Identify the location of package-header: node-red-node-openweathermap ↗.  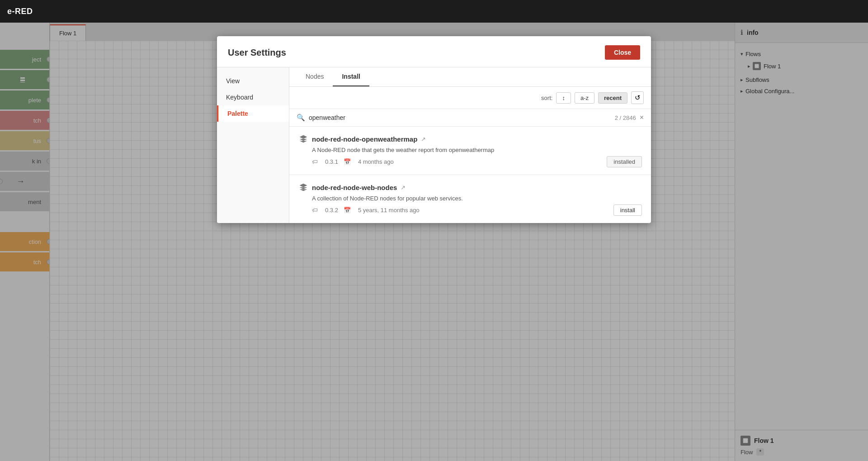
(470, 139).